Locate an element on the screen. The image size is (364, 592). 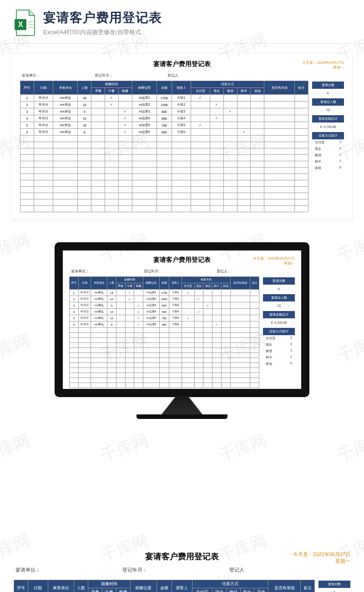
page-title: 宴请客户费用登记表 is located at coordinates (103, 18).